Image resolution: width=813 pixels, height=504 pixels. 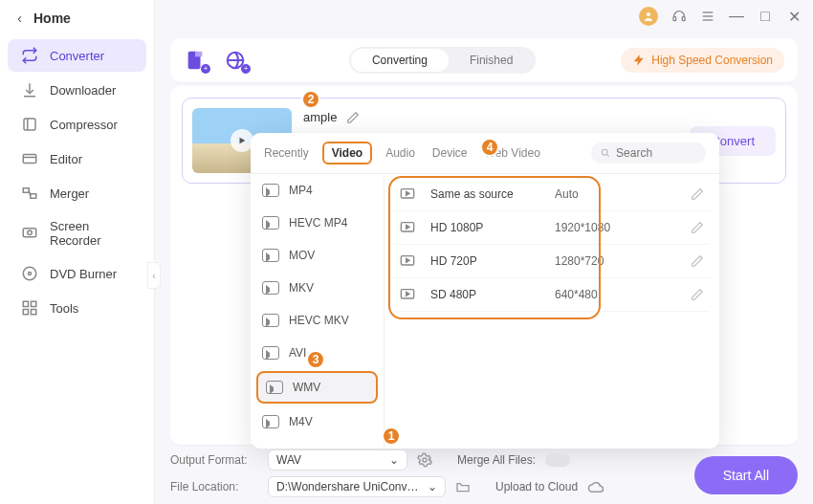 I want to click on sidebar-item-label: Downloader, so click(x=82, y=90).